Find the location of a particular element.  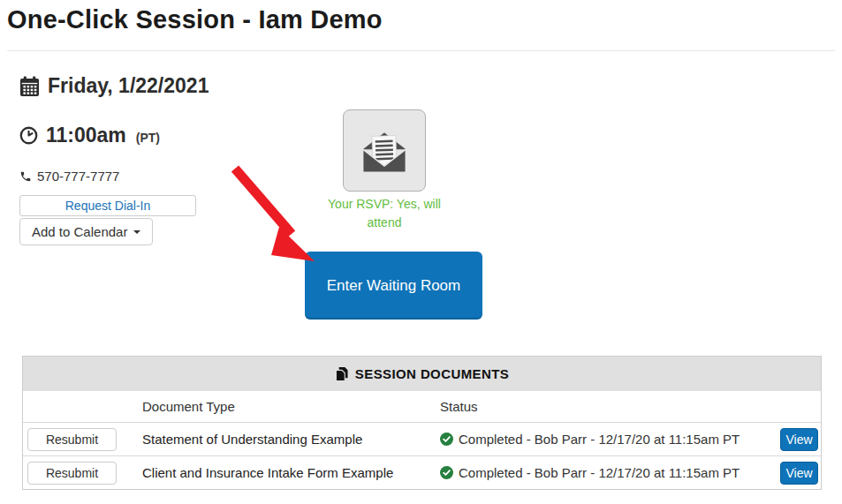

document-type-cell: Client and Insurance Intake Form Example is located at coordinates (292, 473).